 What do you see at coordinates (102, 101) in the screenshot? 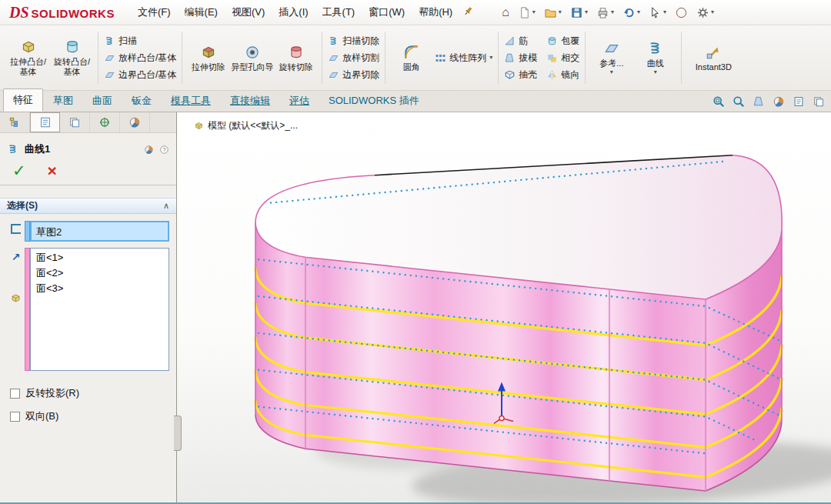
I see `tab-surfaces: 曲面` at bounding box center [102, 101].